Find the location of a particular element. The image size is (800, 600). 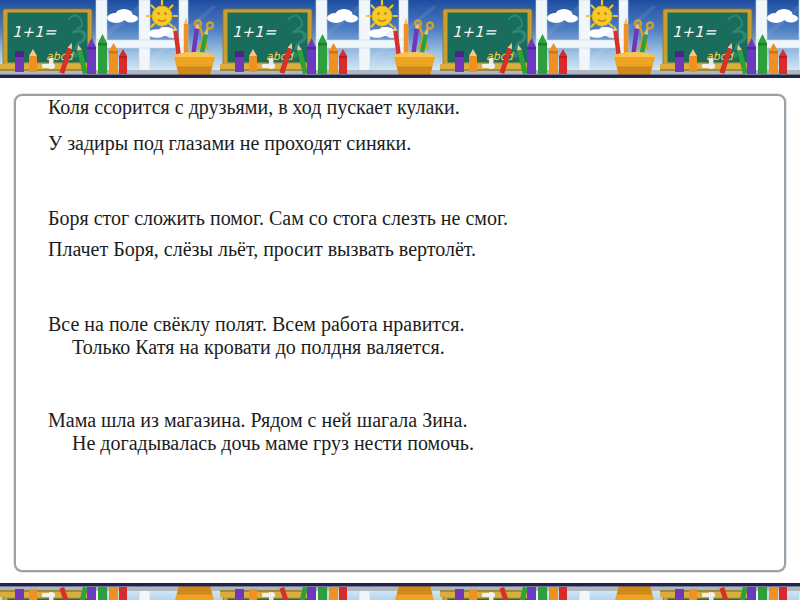

text-line: Все на поле свёклу полят. Всем работа нр… is located at coordinates (256, 324).